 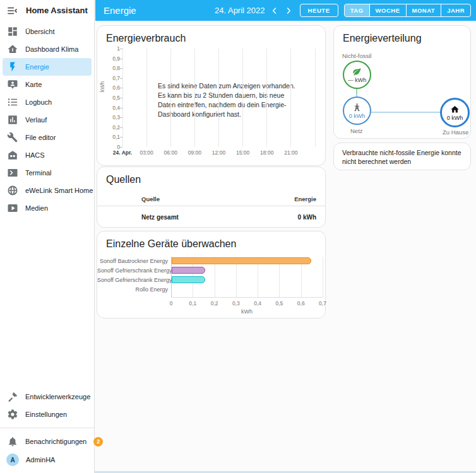 What do you see at coordinates (193, 303) in the screenshot?
I see `x-tick-label: 0,1` at bounding box center [193, 303].